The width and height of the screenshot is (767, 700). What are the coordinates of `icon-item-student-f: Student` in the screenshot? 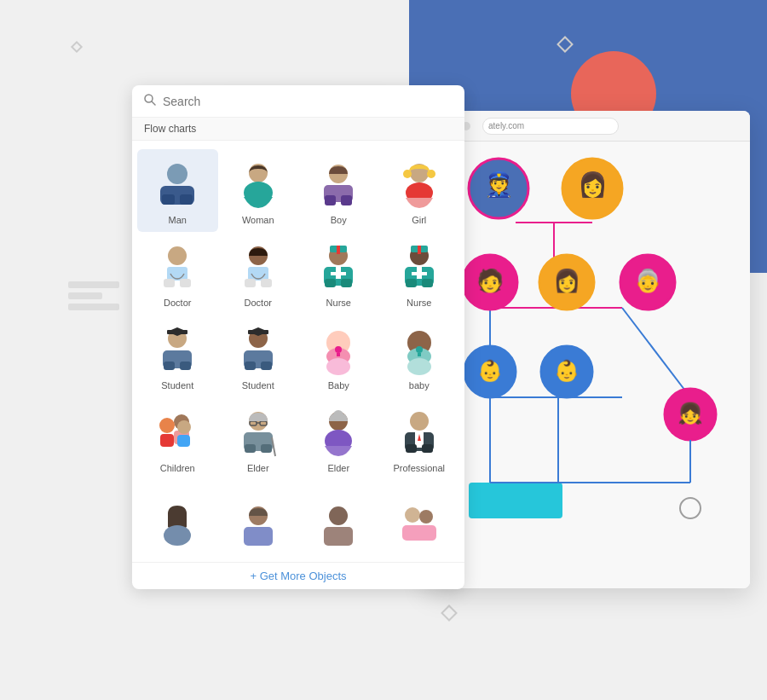 It's located at (259, 356).